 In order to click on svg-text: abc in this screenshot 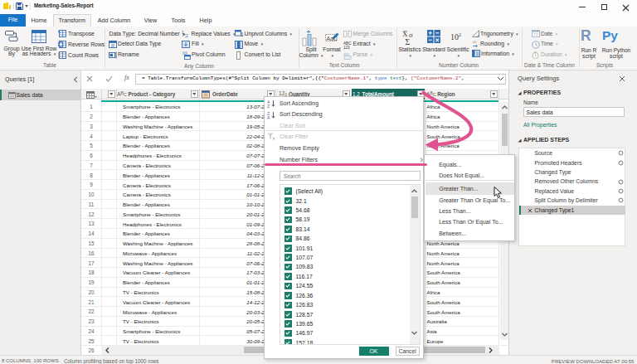, I will do `click(347, 53)`.